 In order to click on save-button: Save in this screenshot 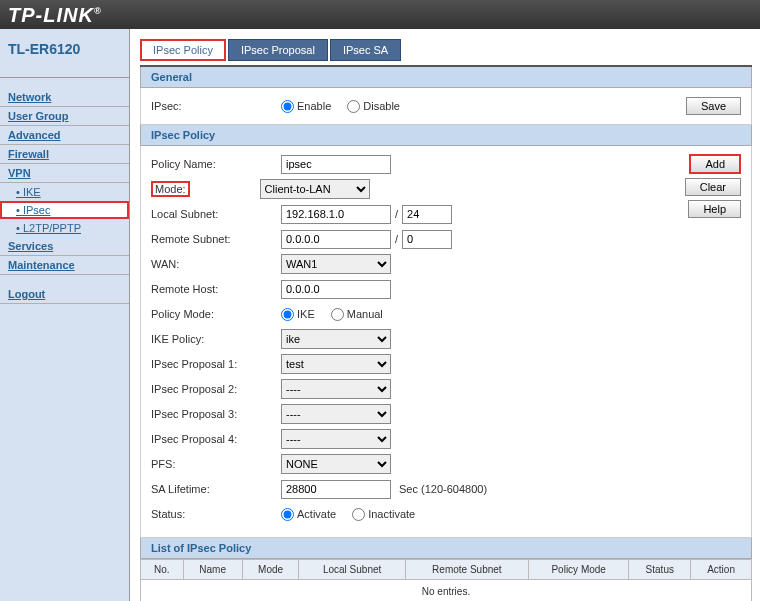, I will do `click(714, 106)`.